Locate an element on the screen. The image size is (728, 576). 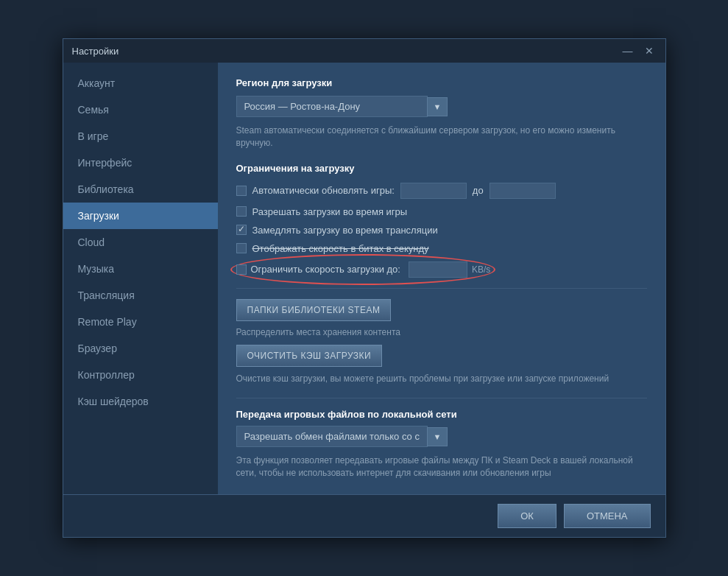
allow-during-game-row: Разрешать загрузки во время игры is located at coordinates (442, 212).